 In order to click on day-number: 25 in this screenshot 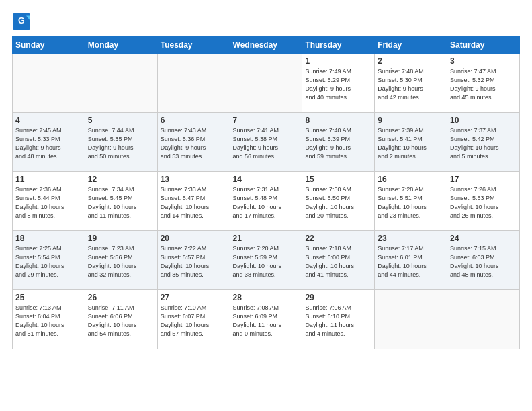, I will do `click(48, 298)`.